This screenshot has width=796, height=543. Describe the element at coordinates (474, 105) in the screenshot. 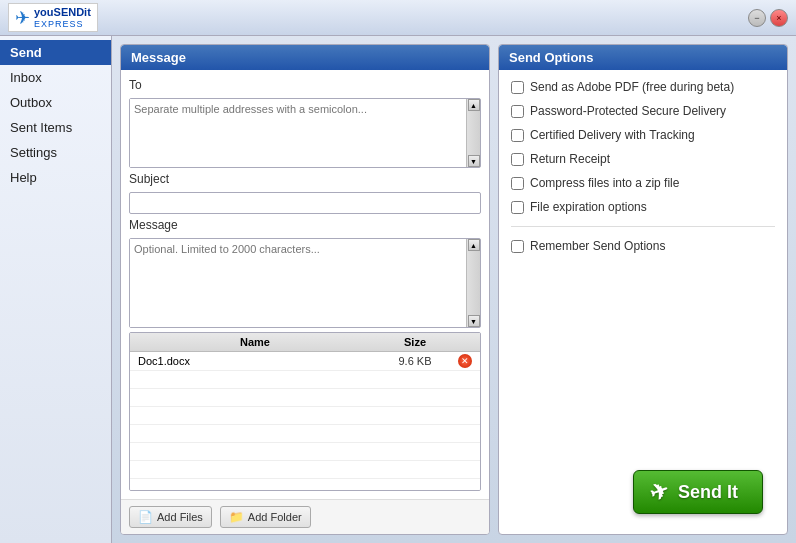

I see `scroll-up-arrow: ▲` at that location.